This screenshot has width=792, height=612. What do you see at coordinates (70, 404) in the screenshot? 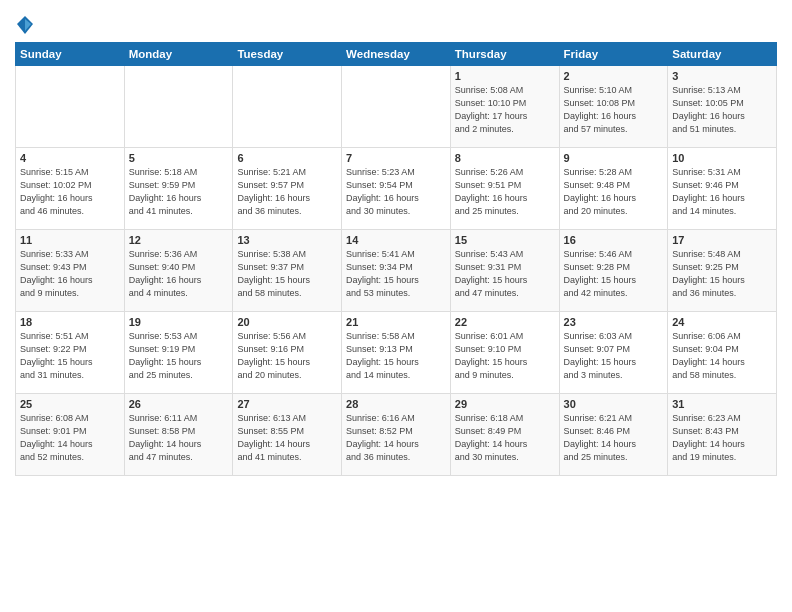
I see `day-number: 25` at bounding box center [70, 404].